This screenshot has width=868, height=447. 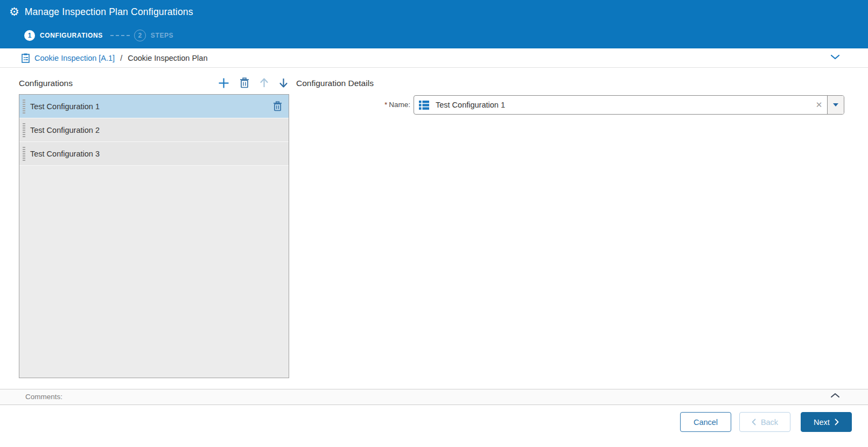 I want to click on configuration-row-label: Test Configuration 2, so click(x=65, y=130).